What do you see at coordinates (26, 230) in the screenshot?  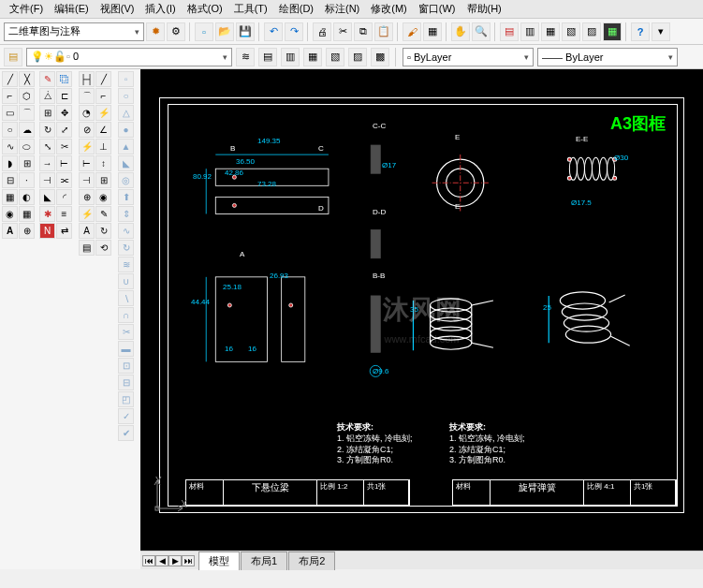 I see `add-selected-icon: ⊕` at bounding box center [26, 230].